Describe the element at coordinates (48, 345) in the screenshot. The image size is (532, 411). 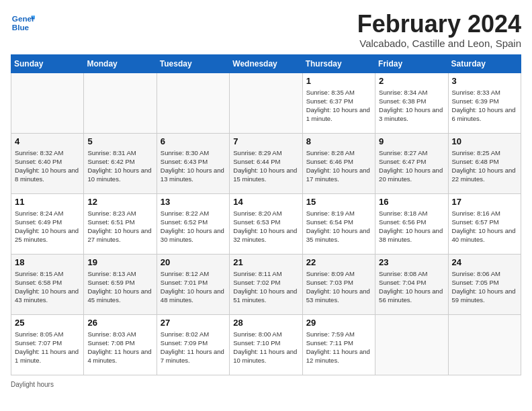
I see `calendar-cell: 25Sunrise: 8:05 AM Sunset: 7:07 PM Dayli…` at that location.